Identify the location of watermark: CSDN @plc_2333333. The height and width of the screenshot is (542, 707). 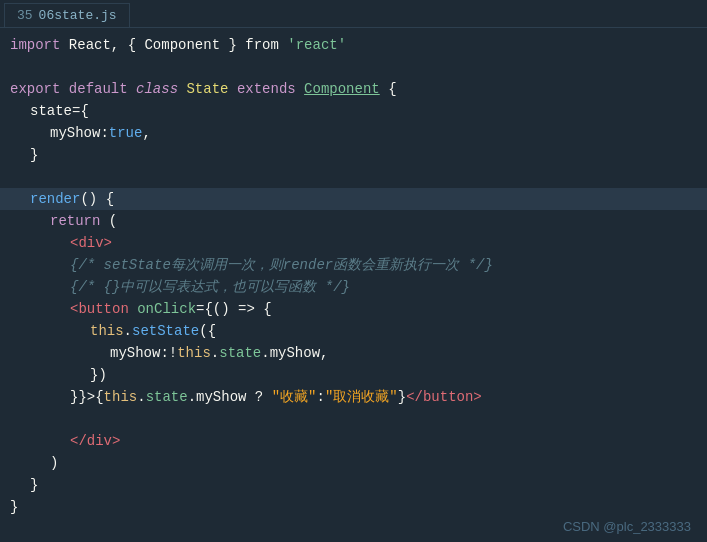
(627, 526).